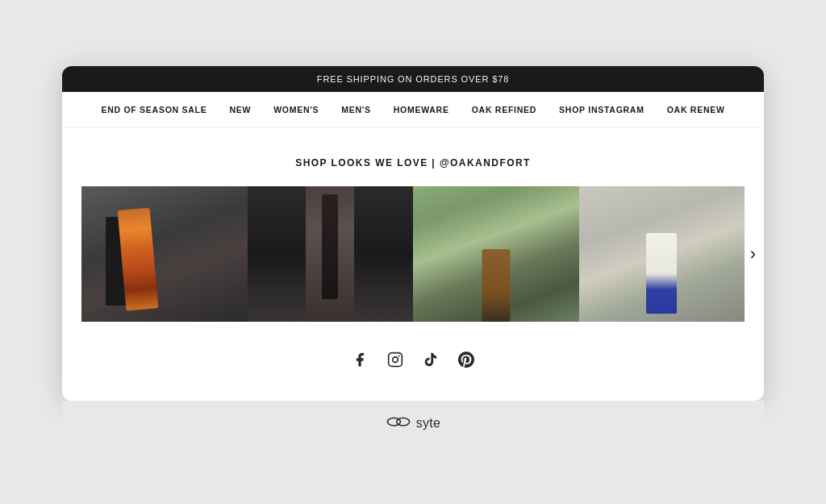  Describe the element at coordinates (421, 110) in the screenshot. I see `nav-item-homeware: HOMEWARE` at that location.